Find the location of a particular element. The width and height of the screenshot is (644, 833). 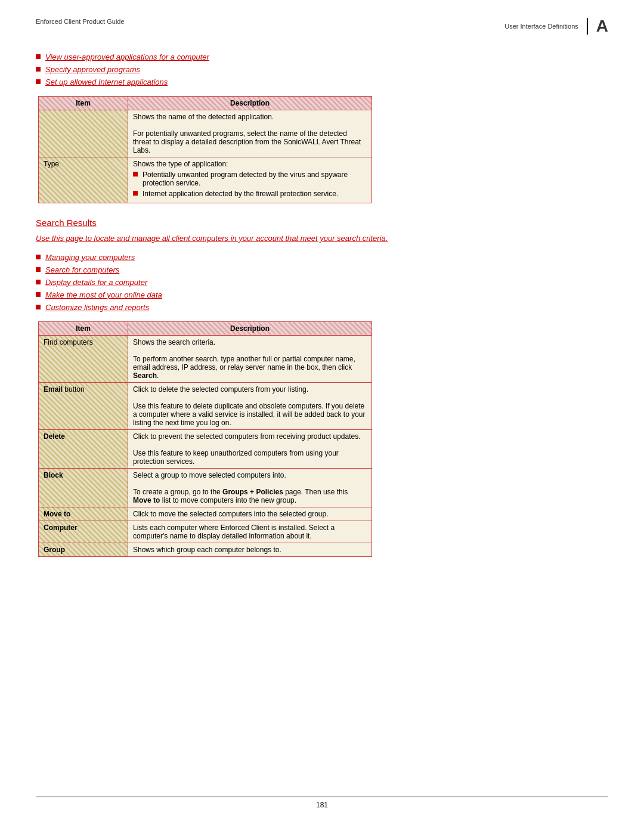

table-cell-item: Computer is located at coordinates (83, 532).